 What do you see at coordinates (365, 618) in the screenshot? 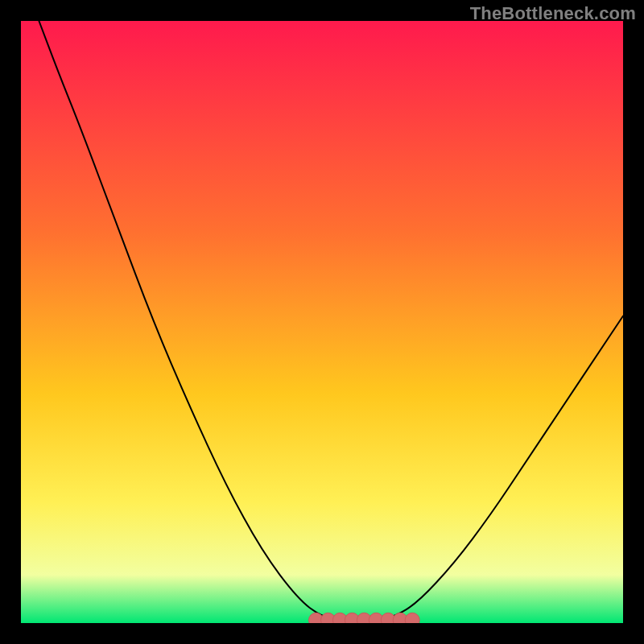
I see `minimum-markers` at bounding box center [365, 618].